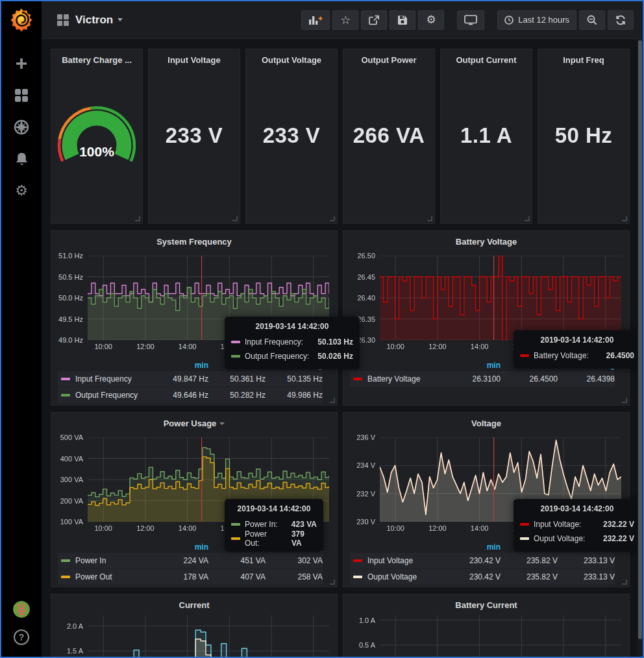  I want to click on legend-series: Output Frequency49.646 Hz50.282 Hz49.986…, so click(190, 395).